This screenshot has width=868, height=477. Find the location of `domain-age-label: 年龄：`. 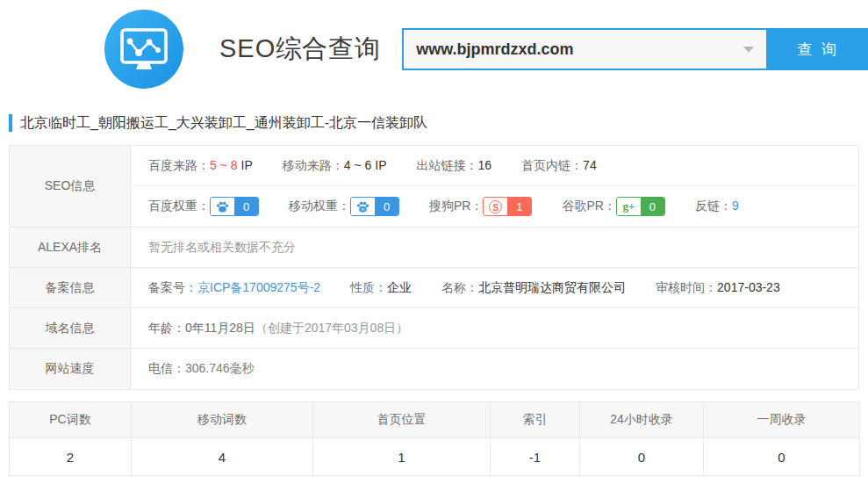

domain-age-label: 年龄： is located at coordinates (167, 329).